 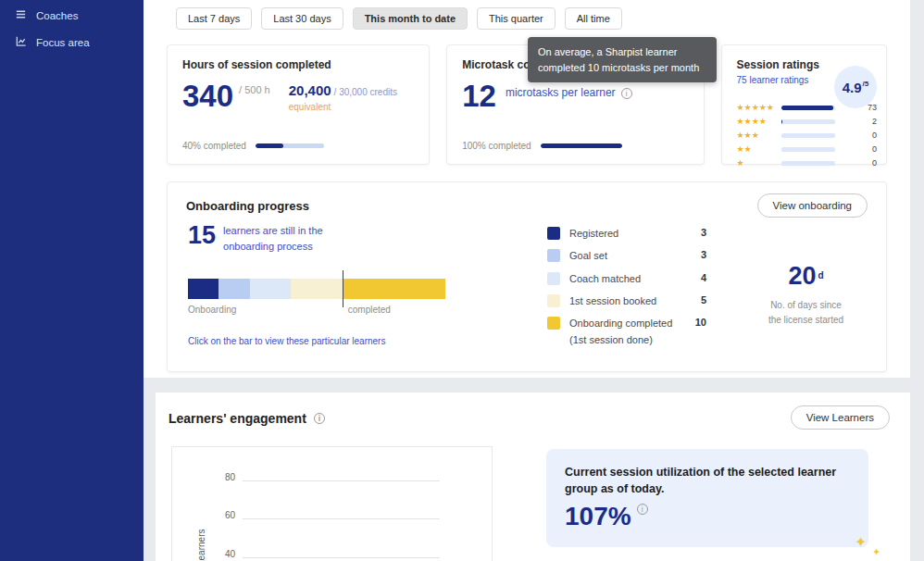 What do you see at coordinates (20, 43) in the screenshot?
I see `chart-icon` at bounding box center [20, 43].